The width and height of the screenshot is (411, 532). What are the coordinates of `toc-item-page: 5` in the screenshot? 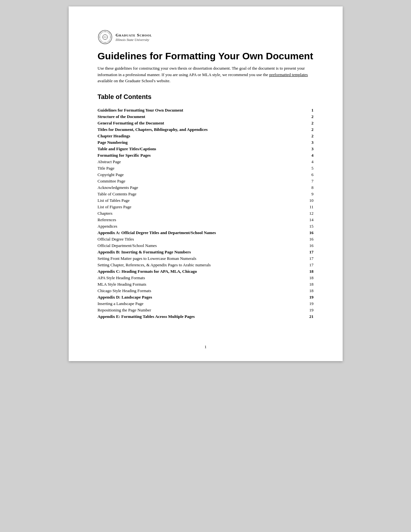 It's located at (303, 168).